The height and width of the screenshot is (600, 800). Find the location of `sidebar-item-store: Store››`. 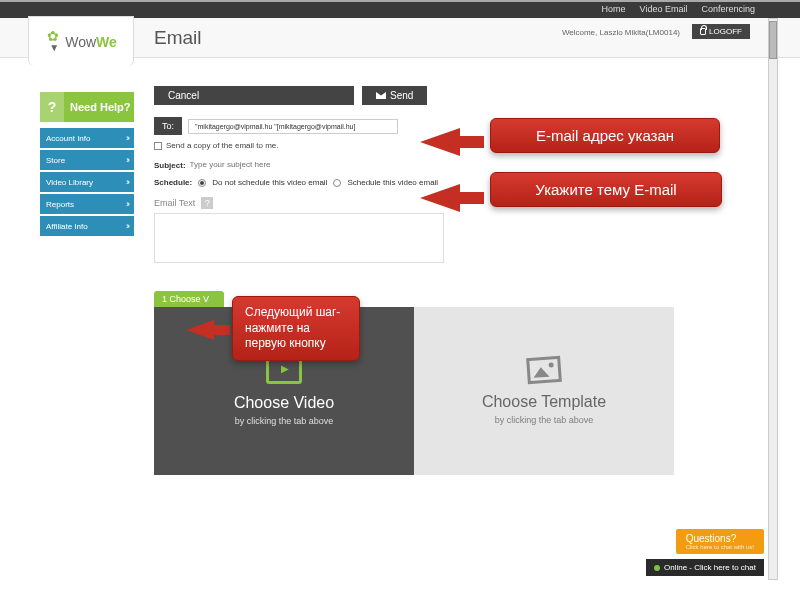

sidebar-item-store: Store›› is located at coordinates (87, 160).